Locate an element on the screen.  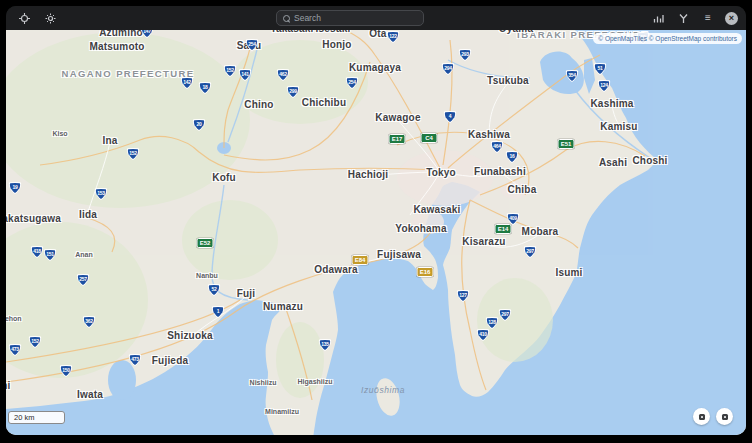
route-shield: 293 is located at coordinates (466, 55).